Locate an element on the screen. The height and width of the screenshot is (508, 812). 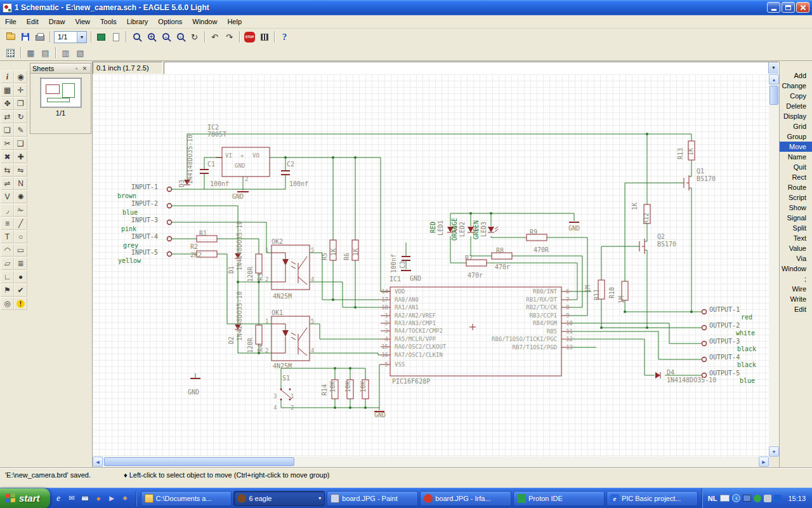
zoom-in-button is located at coordinates (151, 37).